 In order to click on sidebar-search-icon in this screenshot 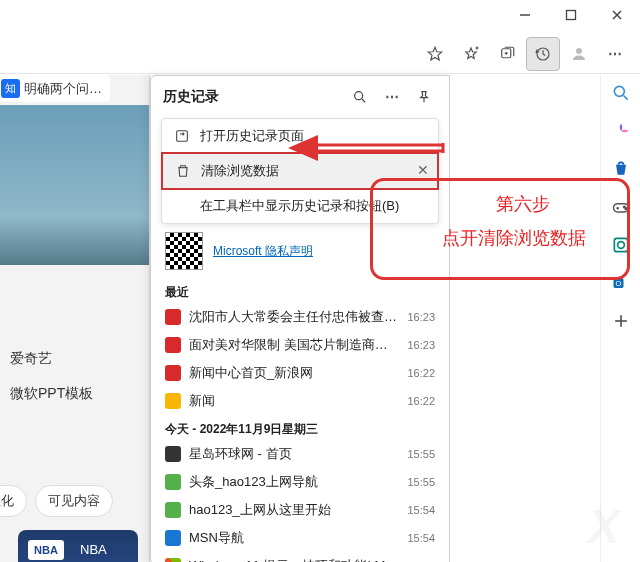, I will do `click(621, 93)`.